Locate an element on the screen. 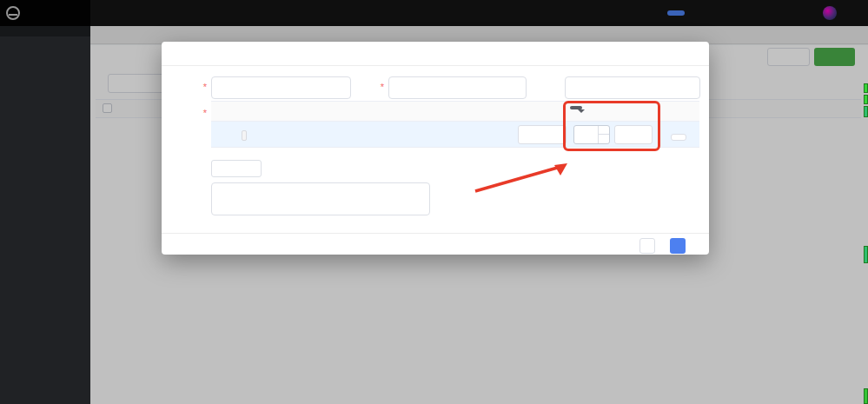  dress-cell is located at coordinates (275, 135).